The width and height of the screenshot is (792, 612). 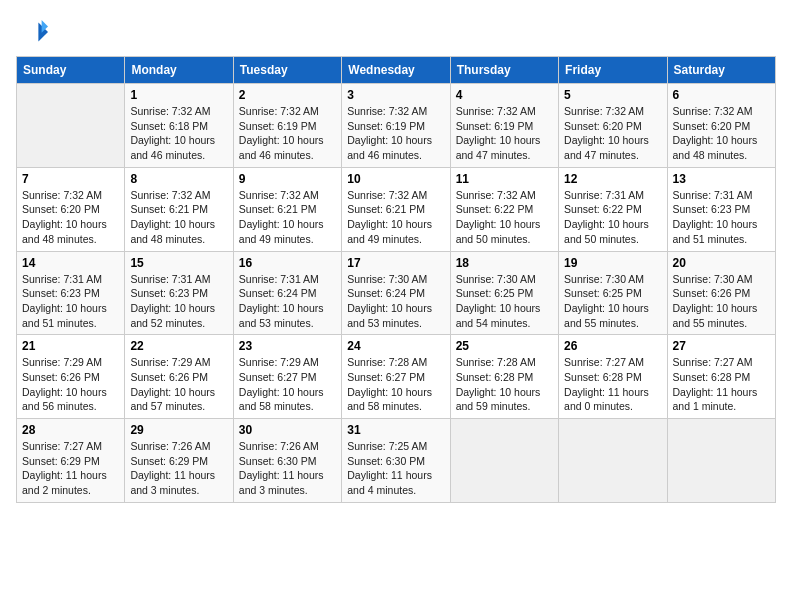 What do you see at coordinates (71, 70) in the screenshot?
I see `weekday-header: Sunday` at bounding box center [71, 70].